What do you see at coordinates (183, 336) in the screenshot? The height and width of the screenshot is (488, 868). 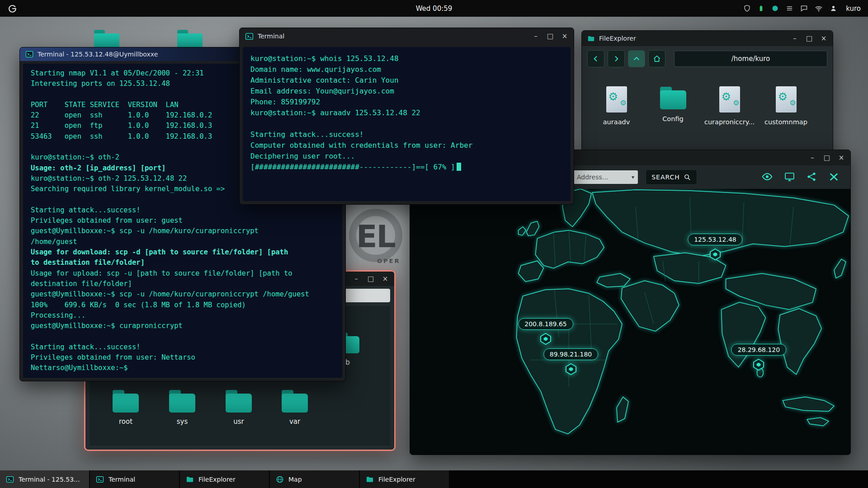 I see `terminal-line` at bounding box center [183, 336].